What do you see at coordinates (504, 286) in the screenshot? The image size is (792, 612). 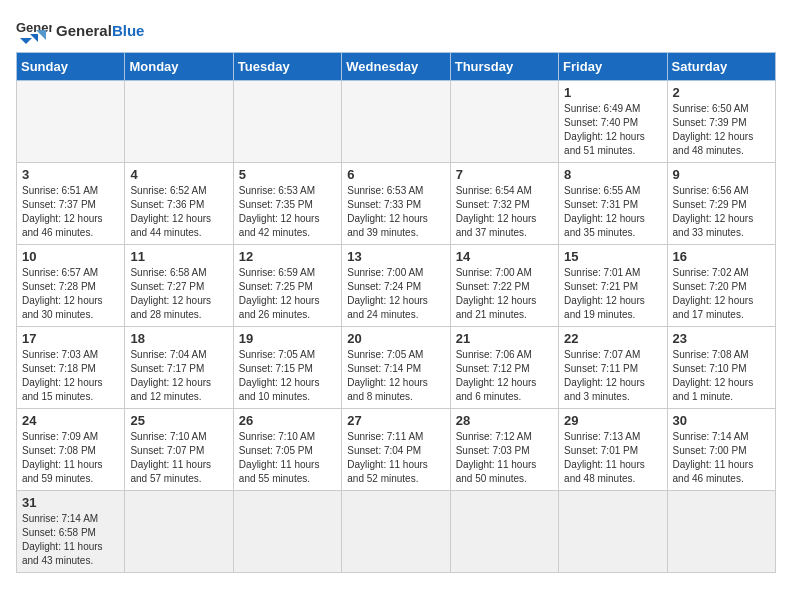 I see `day-cell: 14Sunrise: 7:00 AM Sunset: 7:22 PM Dayli…` at bounding box center [504, 286].